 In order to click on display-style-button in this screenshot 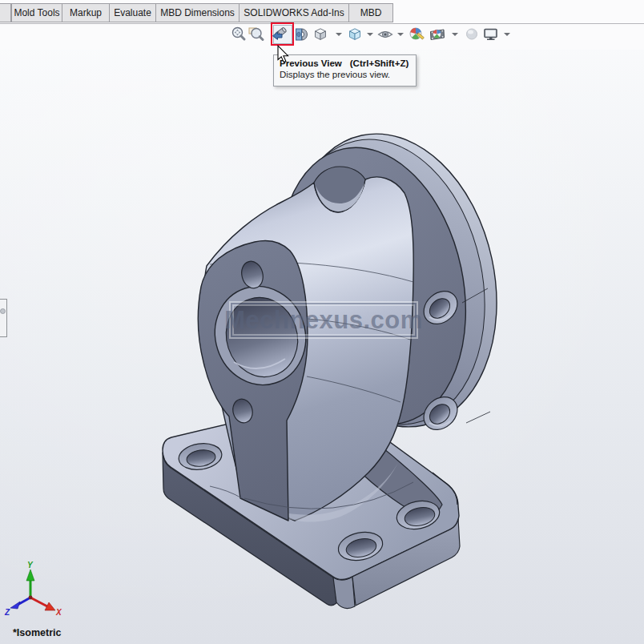, I will do `click(355, 34)`.